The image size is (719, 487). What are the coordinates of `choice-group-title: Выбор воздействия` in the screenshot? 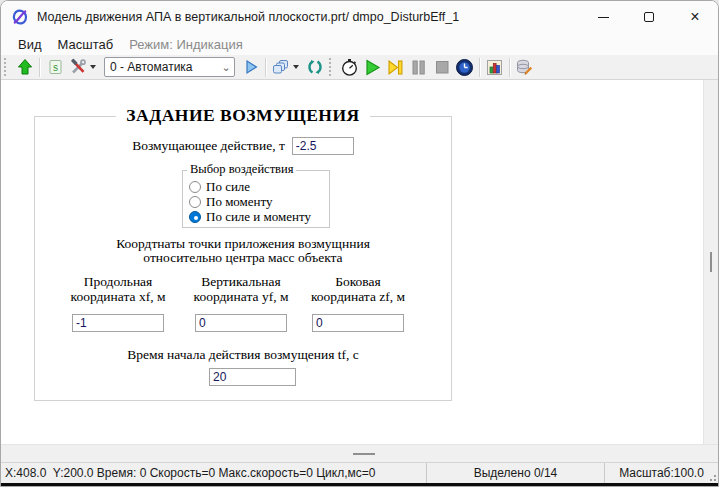 It's located at (242, 170).